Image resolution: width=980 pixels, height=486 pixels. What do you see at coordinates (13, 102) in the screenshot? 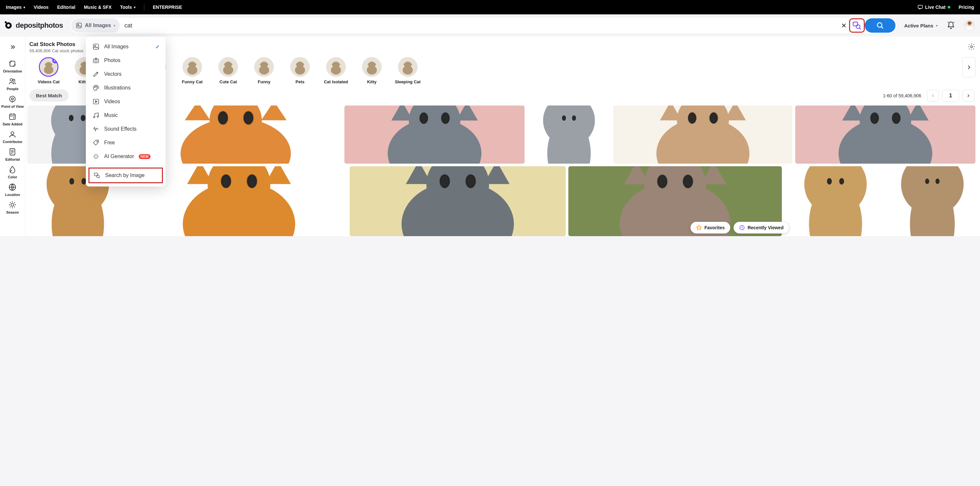
I see `filter-point-of-view: Point of View` at bounding box center [13, 102].